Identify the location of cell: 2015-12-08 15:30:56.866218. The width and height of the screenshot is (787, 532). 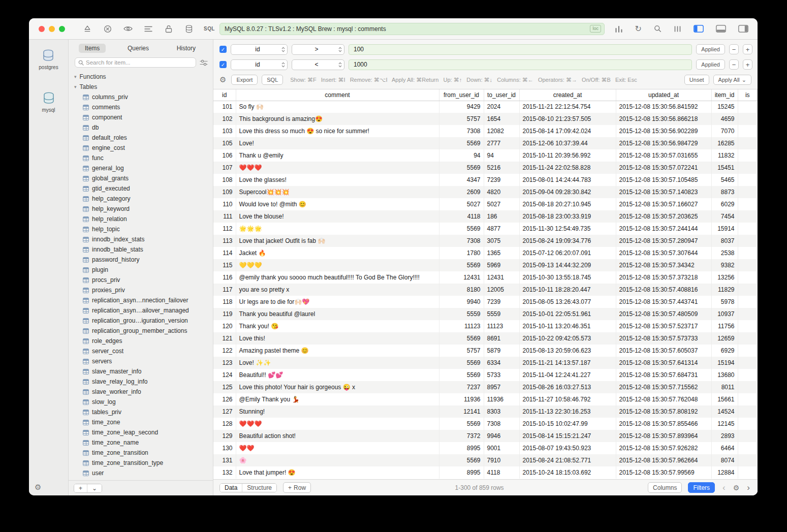
(664, 119).